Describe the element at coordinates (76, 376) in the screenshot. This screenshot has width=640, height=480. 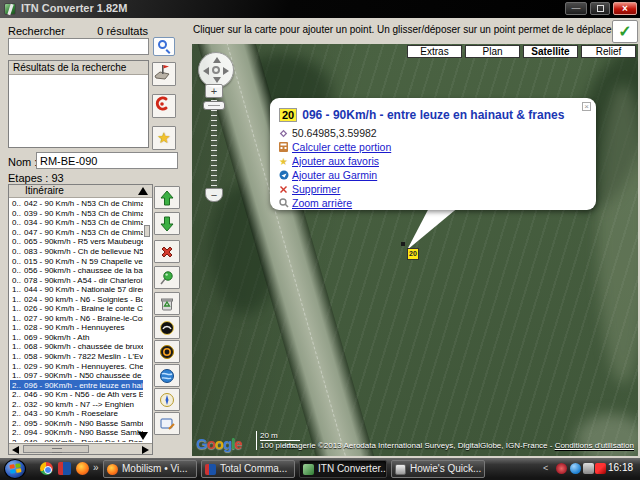
I see `list-item: 1.. 097 - 90Km/h - N50 chaussée de Ler` at that location.